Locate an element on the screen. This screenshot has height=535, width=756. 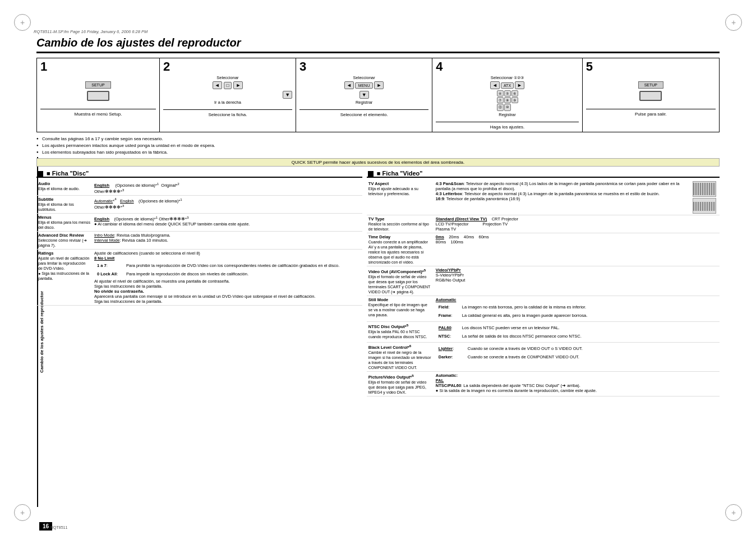
step-3-menu-btn: MENU is located at coordinates (365, 85).